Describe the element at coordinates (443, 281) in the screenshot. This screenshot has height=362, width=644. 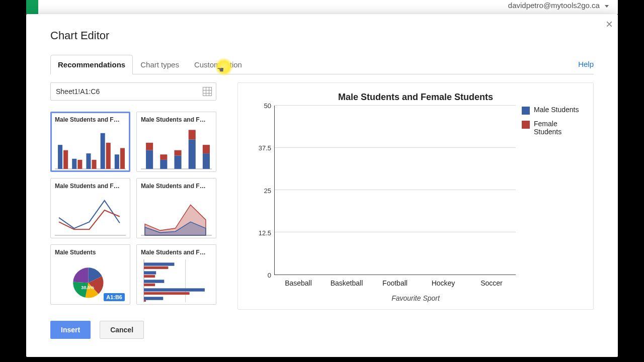
I see `x-tick-label: Hockey` at that location.